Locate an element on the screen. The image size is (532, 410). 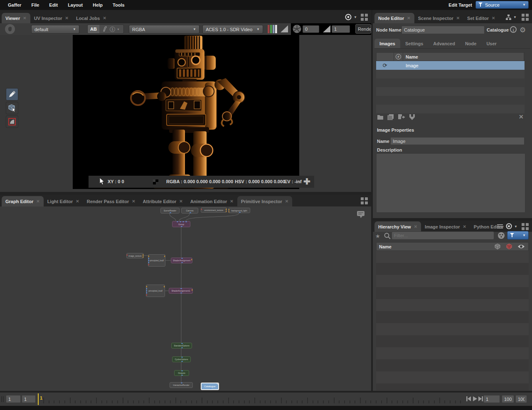
skip-start-icon is located at coordinates (469, 399).